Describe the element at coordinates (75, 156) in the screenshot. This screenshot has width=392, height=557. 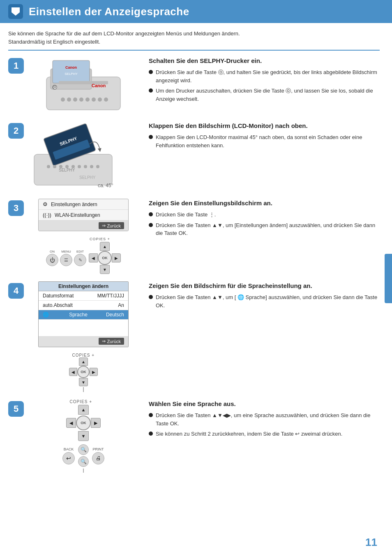
I see `lcd-open-illustration: SELPHY SELPHY SELPHY` at that location.